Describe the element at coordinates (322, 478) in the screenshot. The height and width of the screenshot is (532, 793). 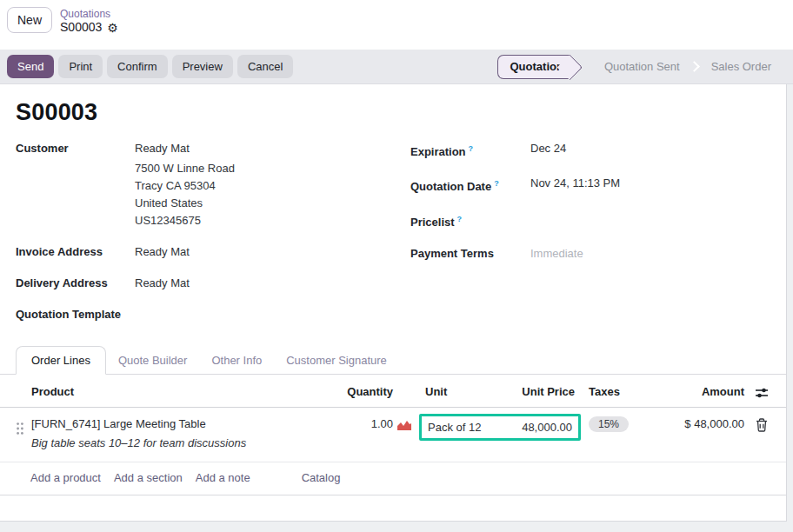
I see `catalog-link: Catalog` at that location.